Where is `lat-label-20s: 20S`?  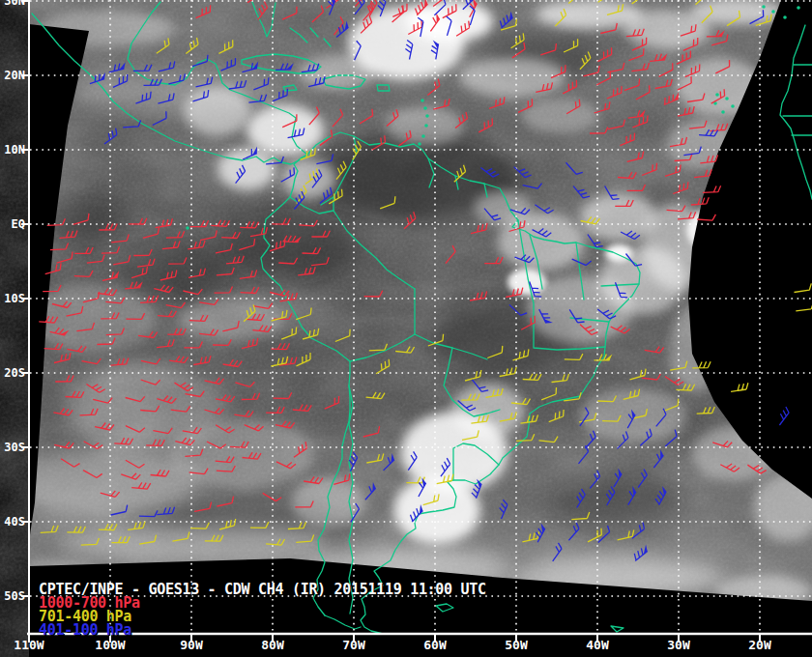 lat-label-20s: 20S is located at coordinates (13, 373).